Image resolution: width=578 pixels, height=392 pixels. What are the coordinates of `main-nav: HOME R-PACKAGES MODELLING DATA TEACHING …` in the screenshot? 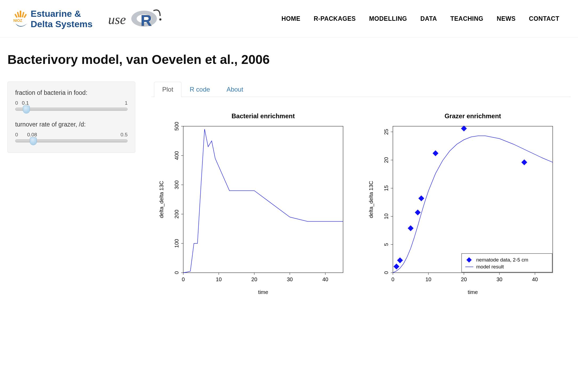 It's located at (425, 19).